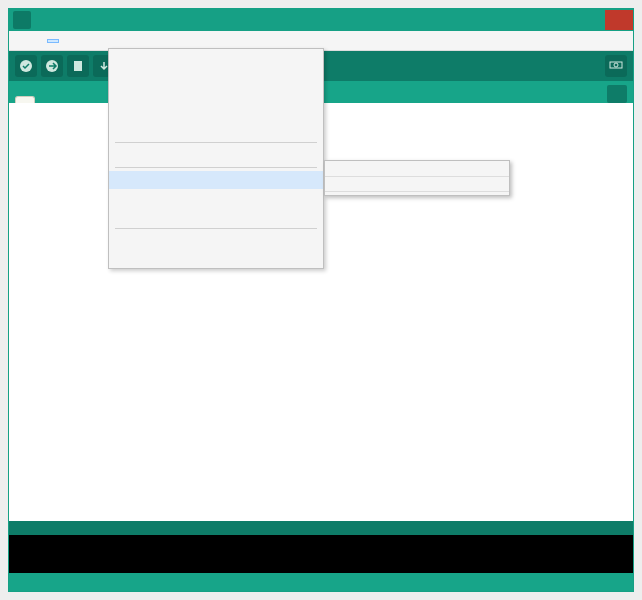 Image resolution: width=642 pixels, height=600 pixels. What do you see at coordinates (321, 20) in the screenshot?
I see `titlebar` at bounding box center [321, 20].